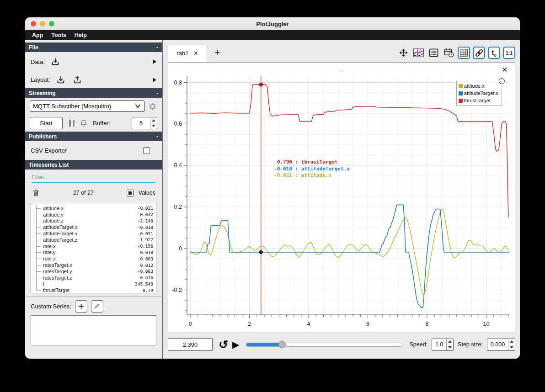 The image size is (545, 392). What do you see at coordinates (470, 344) in the screenshot?
I see `step-size-label: Step size:` at bounding box center [470, 344].